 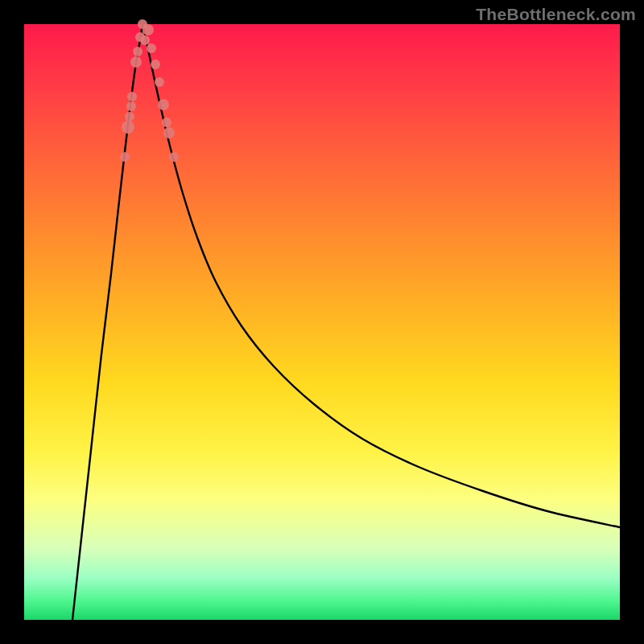 I want to click on watermark-text: TheBottleneck.com, so click(x=555, y=14).